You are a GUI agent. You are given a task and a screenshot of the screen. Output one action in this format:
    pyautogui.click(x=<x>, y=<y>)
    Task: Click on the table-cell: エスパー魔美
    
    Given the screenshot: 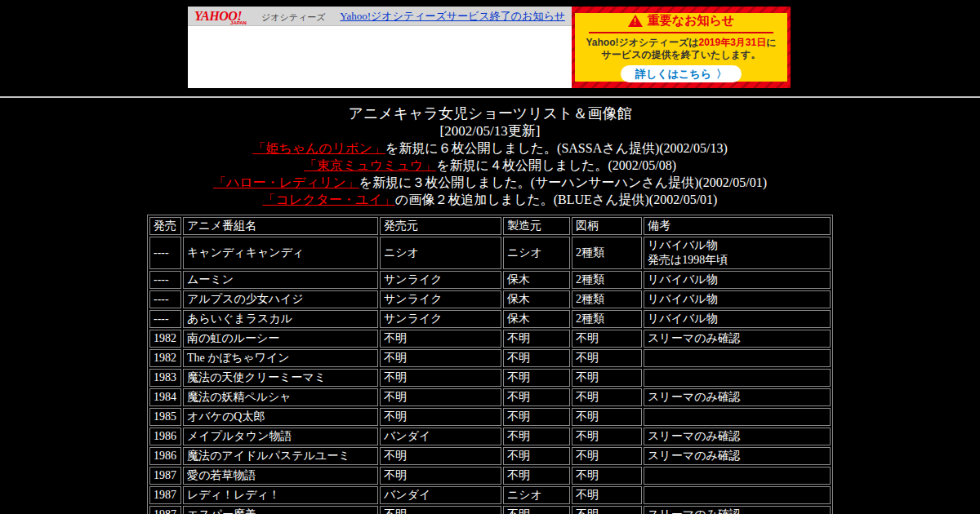 What is the action you would take?
    pyautogui.click(x=281, y=510)
    